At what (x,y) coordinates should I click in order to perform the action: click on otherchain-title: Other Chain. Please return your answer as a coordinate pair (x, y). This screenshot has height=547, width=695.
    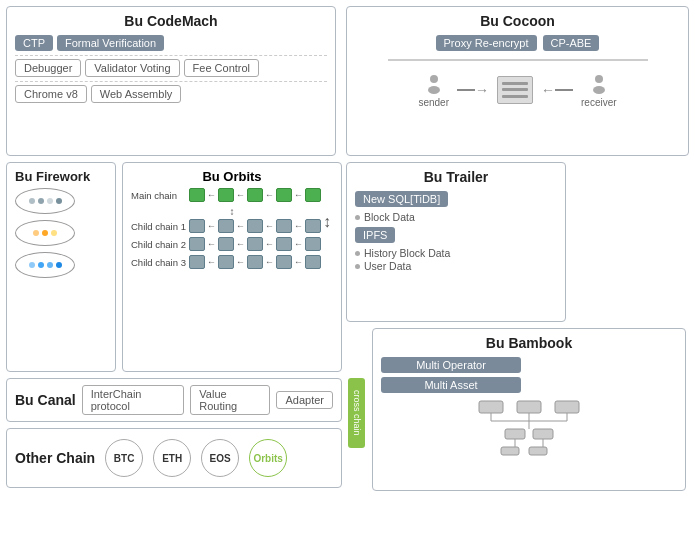
    Looking at the image, I should click on (55, 458).